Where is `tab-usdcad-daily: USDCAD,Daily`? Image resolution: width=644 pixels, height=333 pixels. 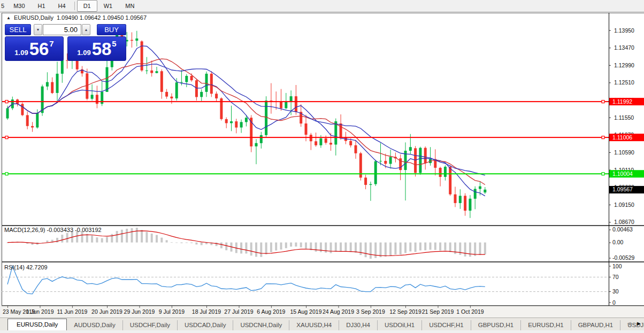 tab-usdcad-daily: USDCAD,Daily is located at coordinates (205, 325).